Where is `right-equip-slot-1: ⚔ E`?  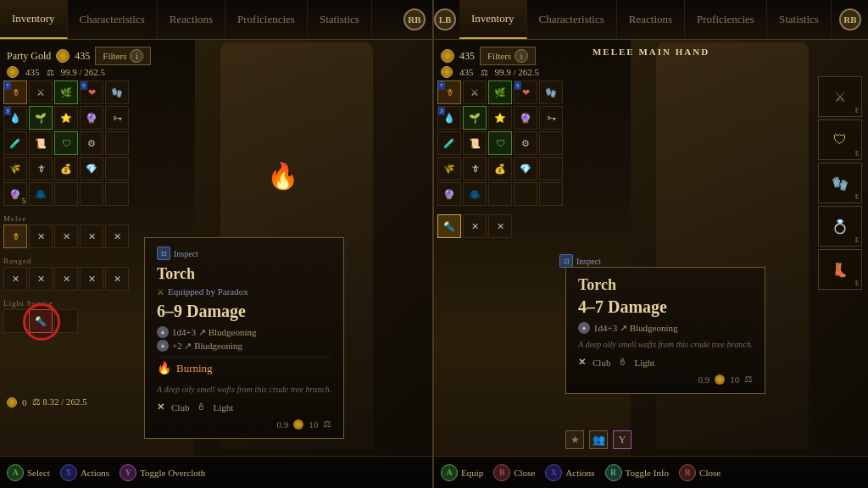
right-equip-slot-1: ⚔ E is located at coordinates (840, 97).